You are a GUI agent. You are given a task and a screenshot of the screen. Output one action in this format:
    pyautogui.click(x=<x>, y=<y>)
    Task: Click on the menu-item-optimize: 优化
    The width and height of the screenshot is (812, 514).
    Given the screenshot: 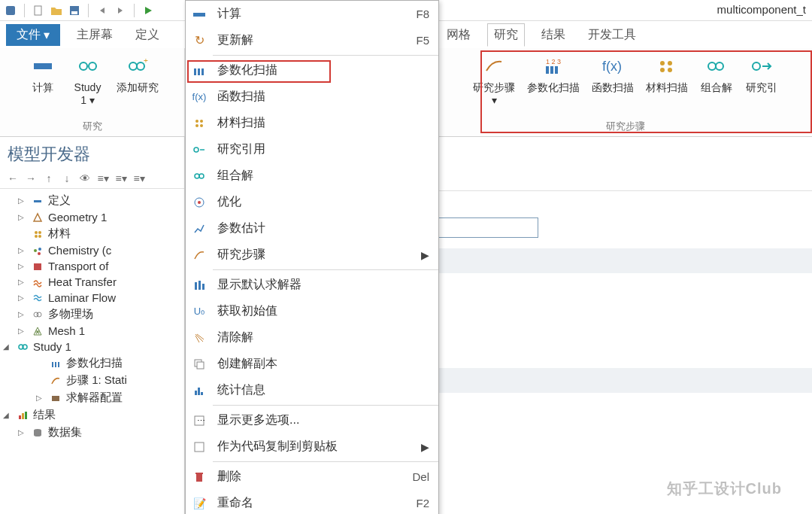 What is the action you would take?
    pyautogui.click(x=312, y=202)
    